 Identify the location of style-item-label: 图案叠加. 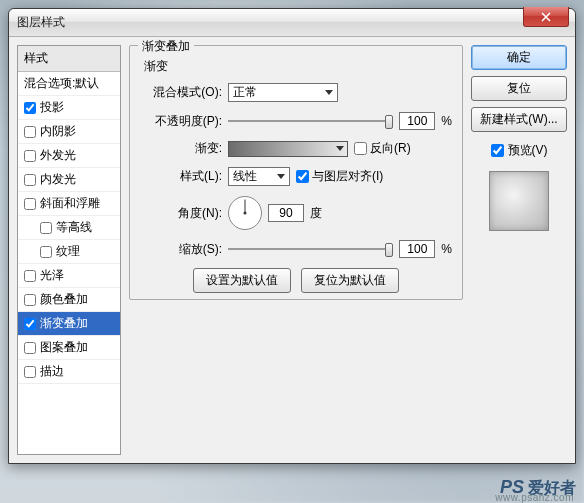
(64, 348).